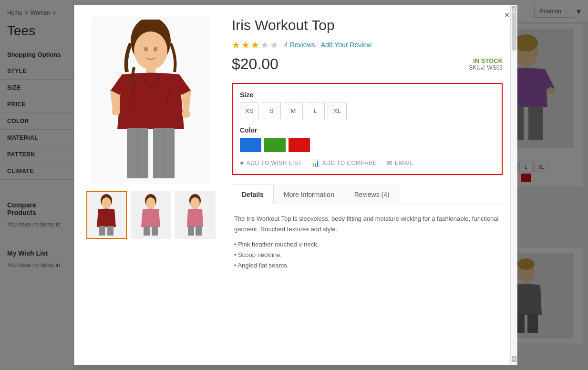 The width and height of the screenshot is (588, 370). I want to click on email-link: ✉ EMAIL, so click(400, 163).